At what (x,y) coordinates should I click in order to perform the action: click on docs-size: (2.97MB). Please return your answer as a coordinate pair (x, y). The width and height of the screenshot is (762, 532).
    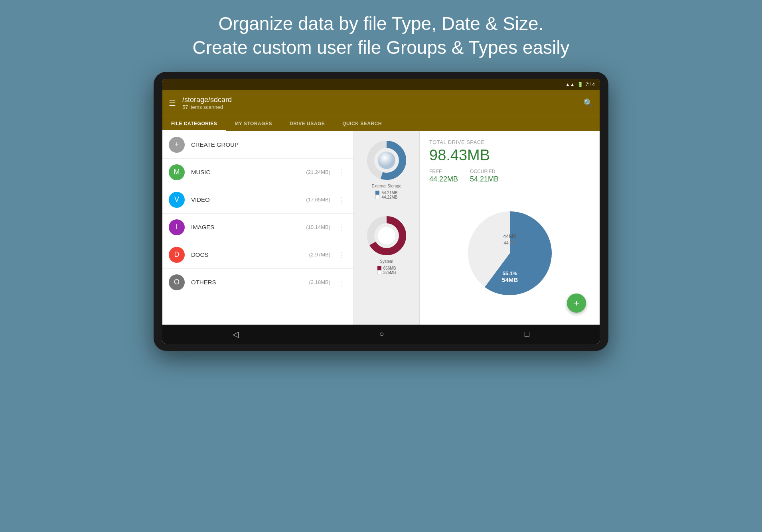
    Looking at the image, I should click on (320, 254).